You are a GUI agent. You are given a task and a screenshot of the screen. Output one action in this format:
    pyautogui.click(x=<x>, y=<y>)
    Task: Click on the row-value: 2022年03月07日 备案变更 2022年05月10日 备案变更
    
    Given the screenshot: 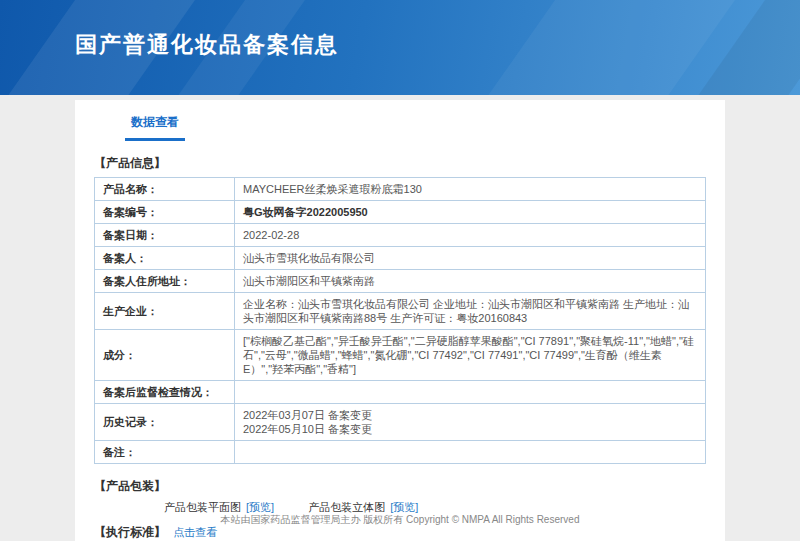 What is the action you would take?
    pyautogui.click(x=470, y=422)
    